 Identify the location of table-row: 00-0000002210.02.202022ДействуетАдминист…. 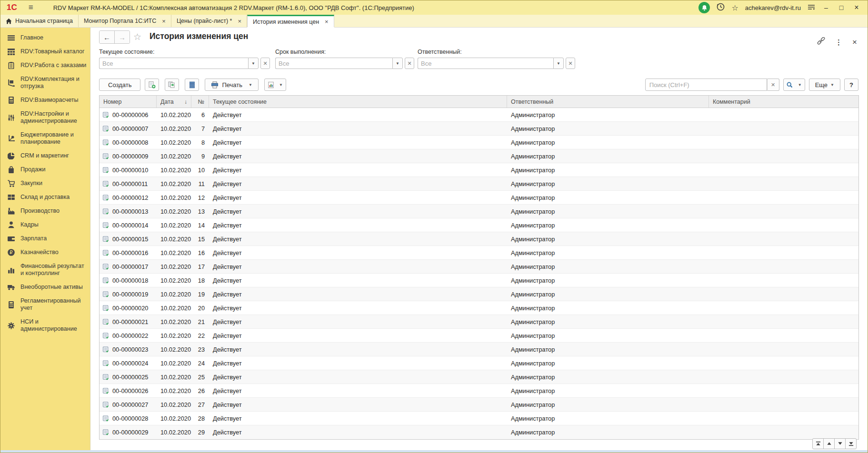
(479, 336).